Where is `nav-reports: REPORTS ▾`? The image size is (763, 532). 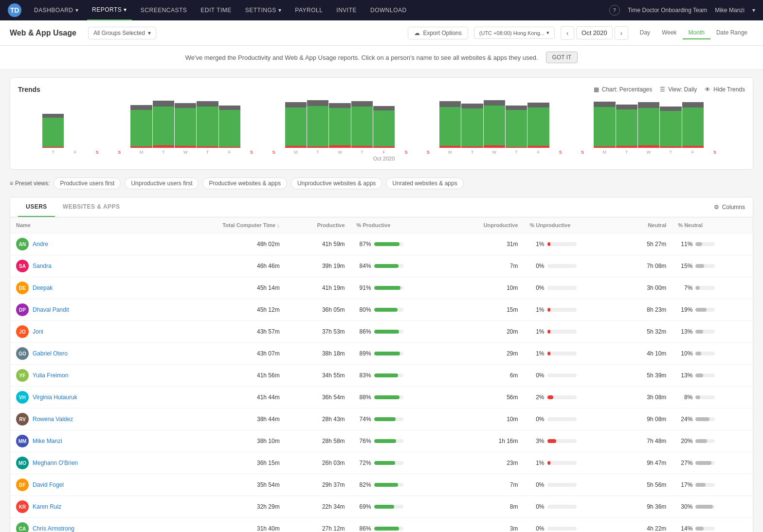 nav-reports: REPORTS ▾ is located at coordinates (109, 10).